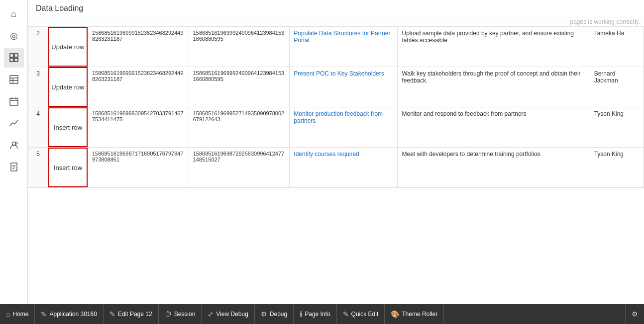  What do you see at coordinates (14, 152) in the screenshot?
I see `sidebar: ⌂ ◎` at bounding box center [14, 152].